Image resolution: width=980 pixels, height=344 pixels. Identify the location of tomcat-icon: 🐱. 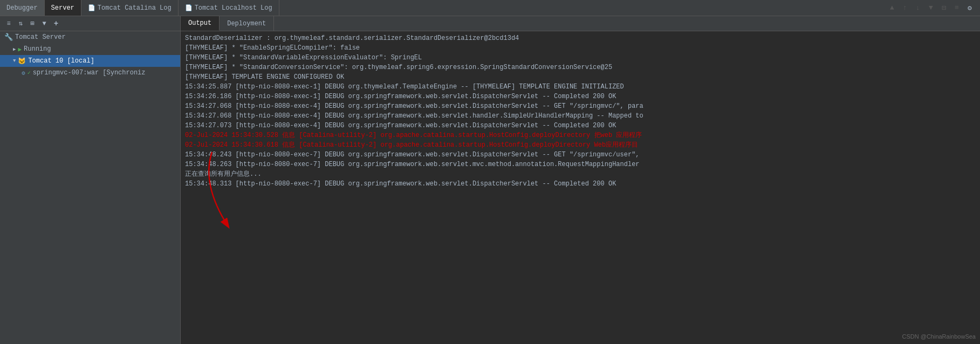
(22, 61).